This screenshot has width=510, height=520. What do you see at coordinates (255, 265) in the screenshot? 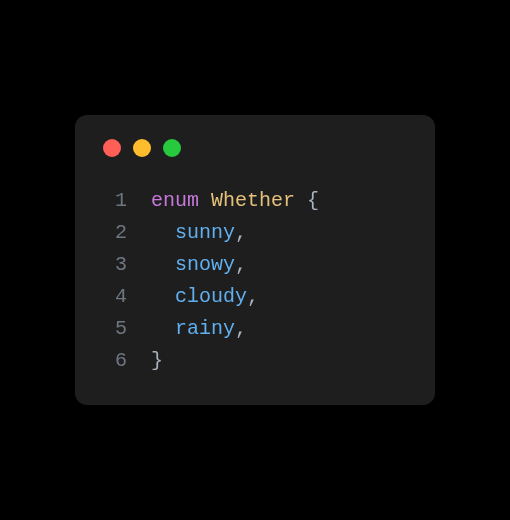
I see `code-line: 3 snowy,` at bounding box center [255, 265].